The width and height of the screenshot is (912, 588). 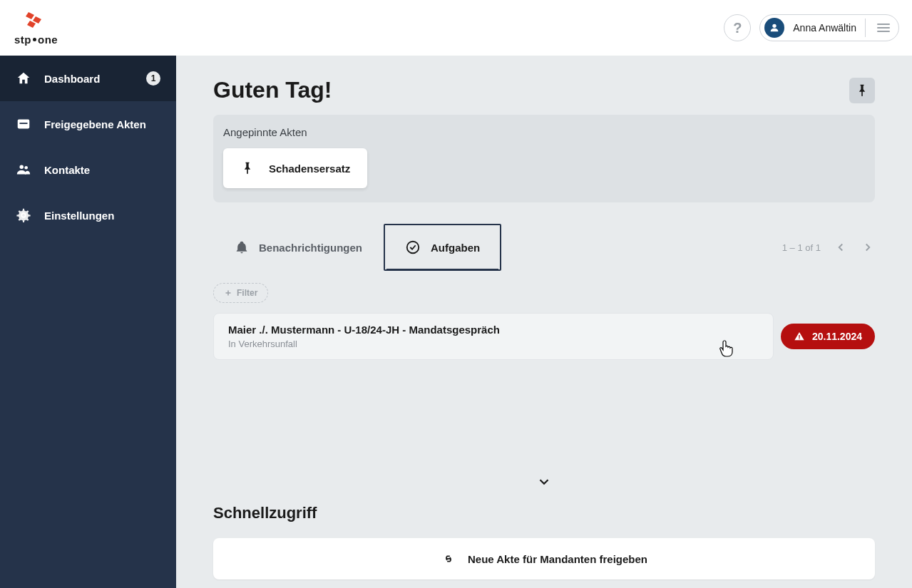 What do you see at coordinates (544, 248) in the screenshot?
I see `tabs-row: Benachrichtigungen Aufgaben 1 – 1 of 1` at bounding box center [544, 248].